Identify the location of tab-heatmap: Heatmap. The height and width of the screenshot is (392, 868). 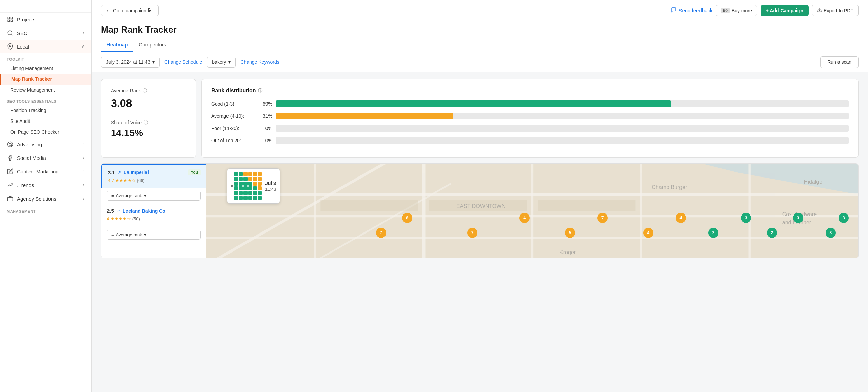
(117, 45).